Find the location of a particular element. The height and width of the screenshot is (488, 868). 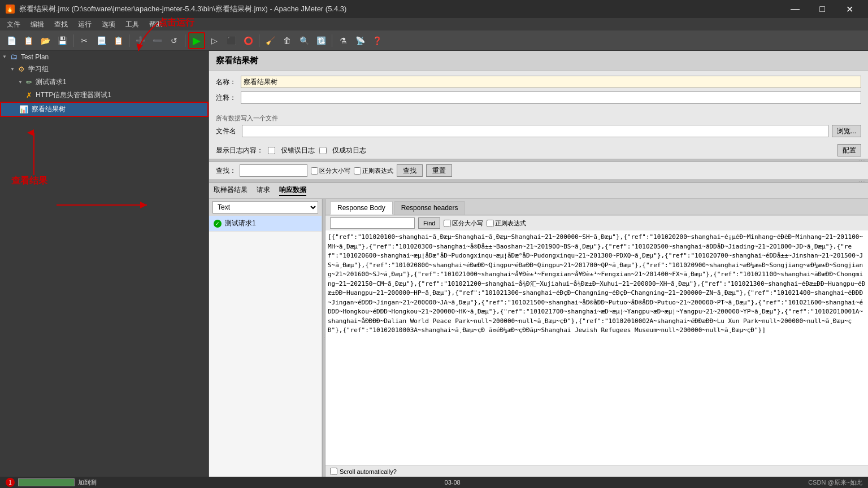

comment-input is located at coordinates (551, 98).